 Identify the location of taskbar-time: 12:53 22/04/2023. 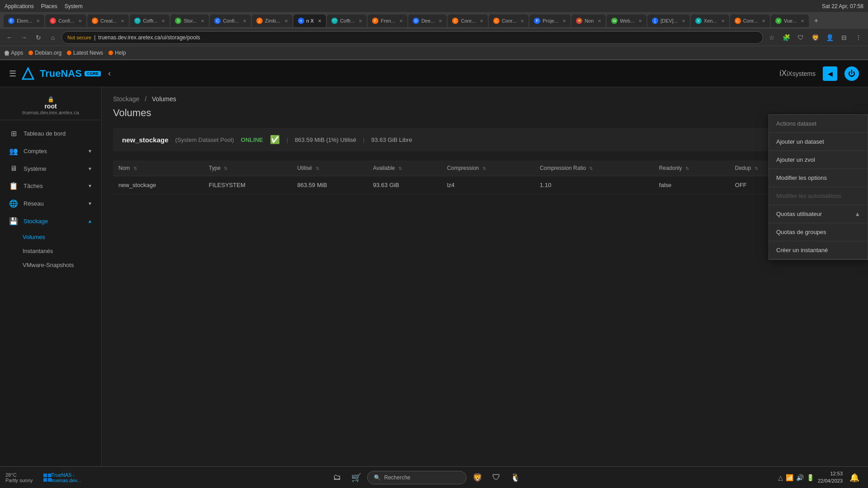
(830, 477).